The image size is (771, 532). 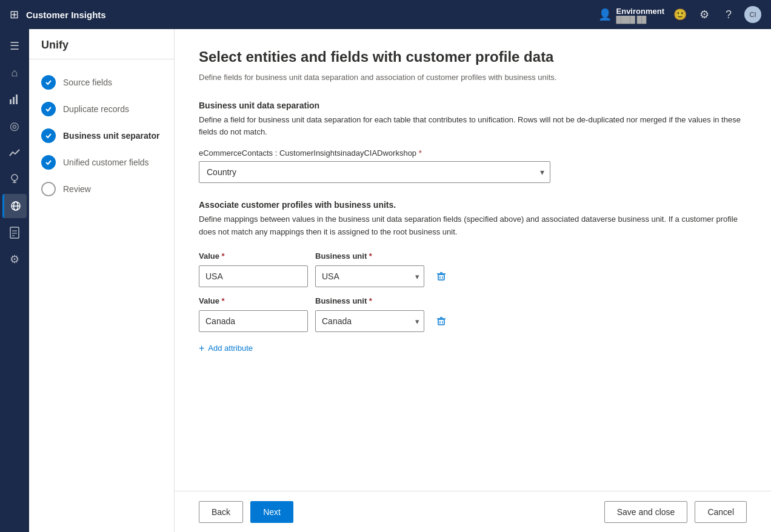 What do you see at coordinates (375, 172) in the screenshot?
I see `country-select: Country Region State` at bounding box center [375, 172].